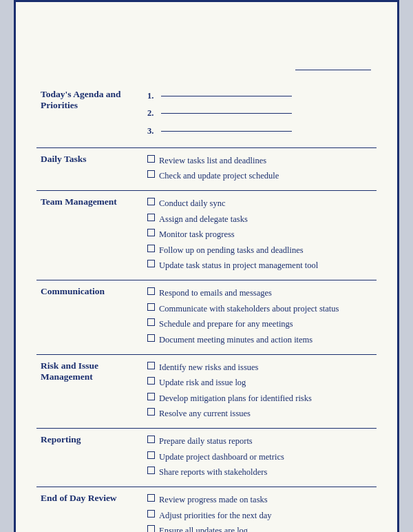 This screenshot has height=532, width=413. Describe the element at coordinates (260, 309) in the screenshot. I see `checklist-item-communication-1: Communicate with stakeholders about proj…` at that location.